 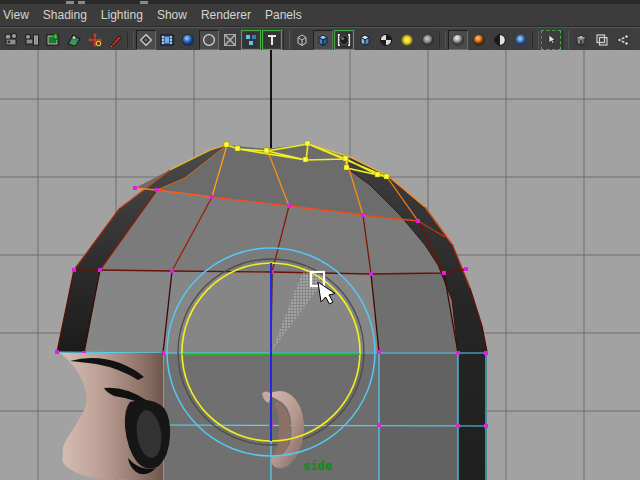 What do you see at coordinates (167, 40) in the screenshot?
I see `resolution-gate-button` at bounding box center [167, 40].